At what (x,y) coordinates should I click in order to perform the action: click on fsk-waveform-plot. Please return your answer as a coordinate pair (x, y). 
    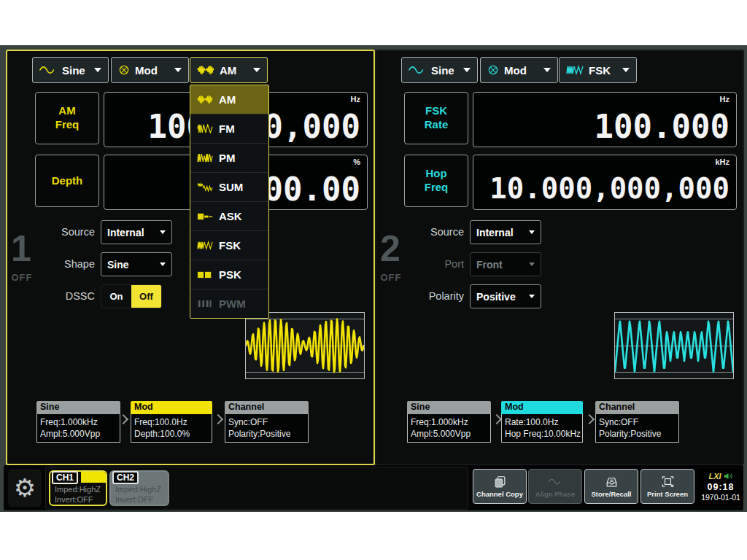
    Looking at the image, I should click on (674, 346).